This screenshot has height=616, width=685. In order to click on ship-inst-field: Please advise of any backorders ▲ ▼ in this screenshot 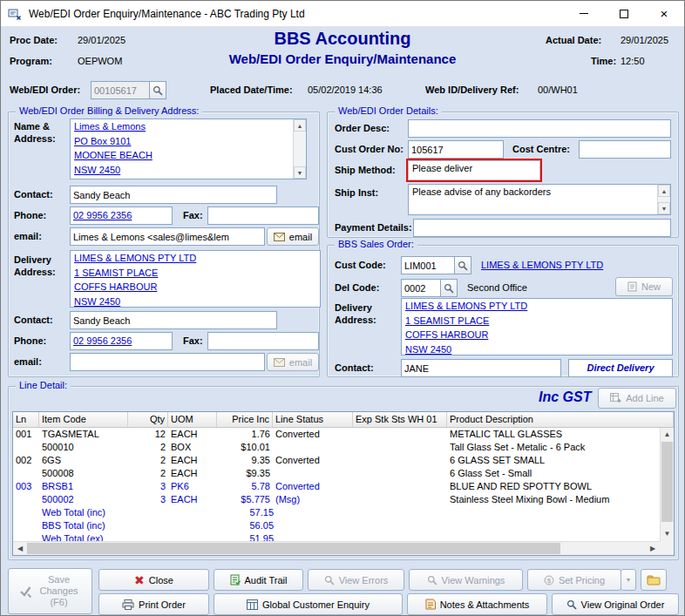, I will do `click(539, 200)`.